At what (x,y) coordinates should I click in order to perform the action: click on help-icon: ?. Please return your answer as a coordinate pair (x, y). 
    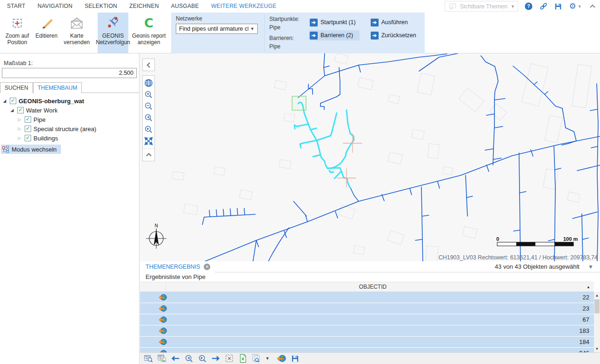
    Looking at the image, I should click on (528, 7).